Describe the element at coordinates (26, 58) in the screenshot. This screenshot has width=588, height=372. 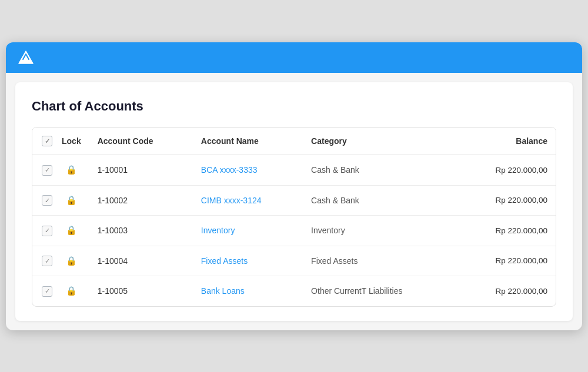
I see `app-logo` at that location.